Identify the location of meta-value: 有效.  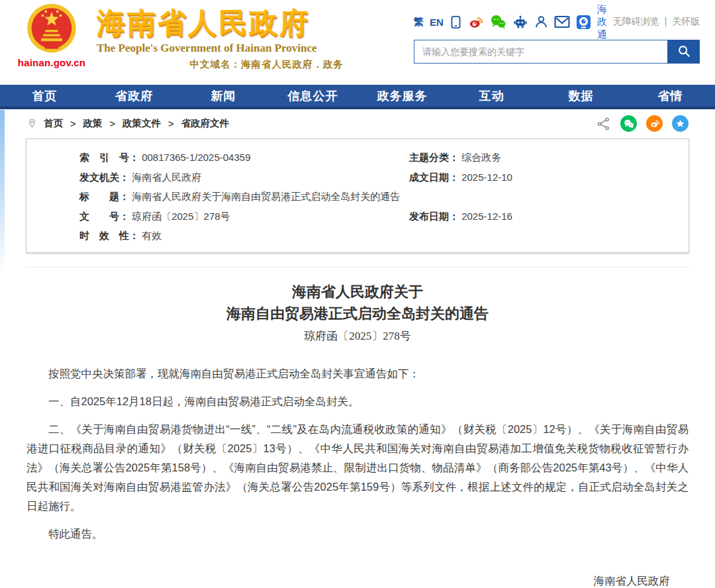
(152, 236).